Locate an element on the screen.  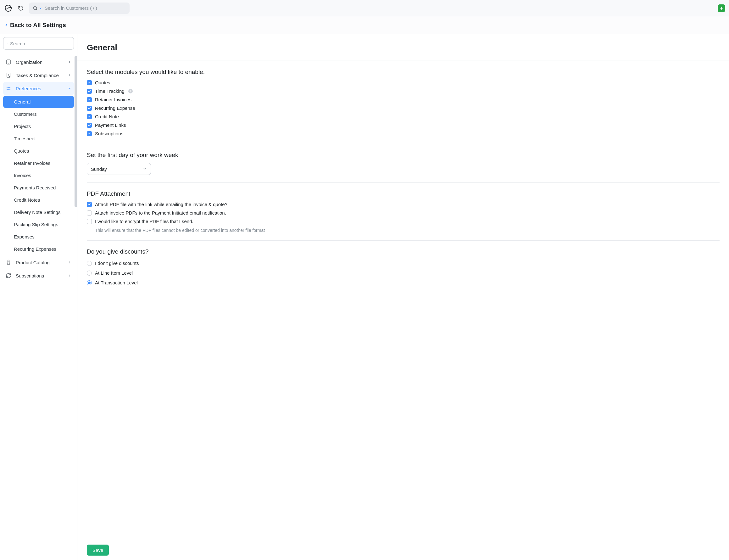
module-row: Time Trackingi is located at coordinates (403, 91).